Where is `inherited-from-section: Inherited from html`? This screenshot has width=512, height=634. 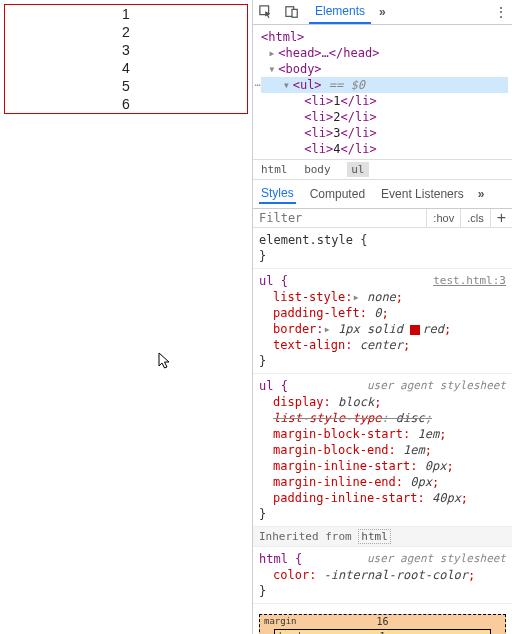 inherited-from-section: Inherited from html is located at coordinates (382, 537).